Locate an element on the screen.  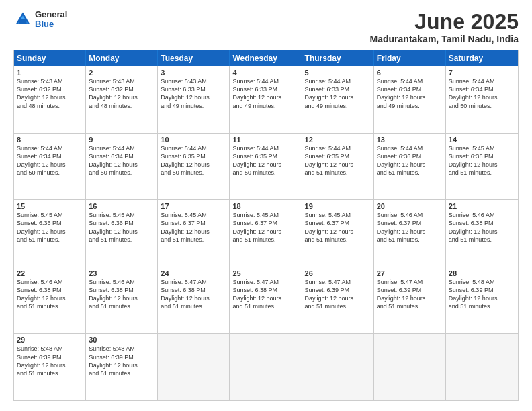
day-num: 3 is located at coordinates (193, 73).